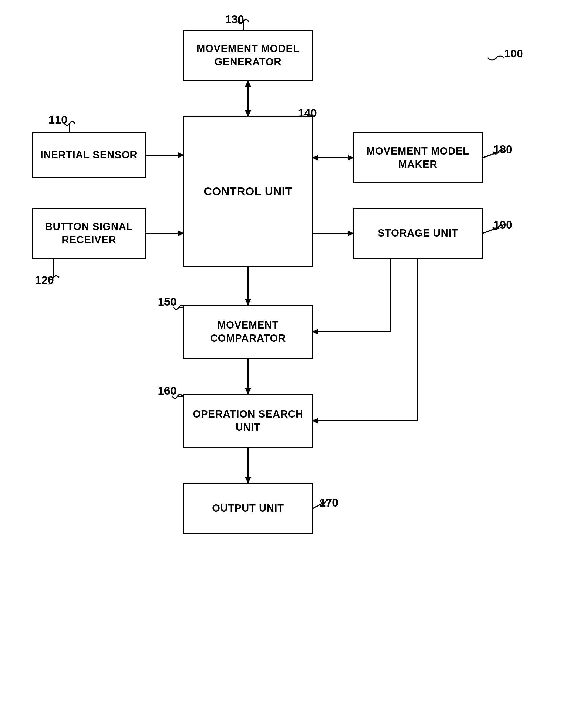 This screenshot has height=701, width=588. I want to click on control-unit-label: CONTROL UNIT, so click(248, 192).